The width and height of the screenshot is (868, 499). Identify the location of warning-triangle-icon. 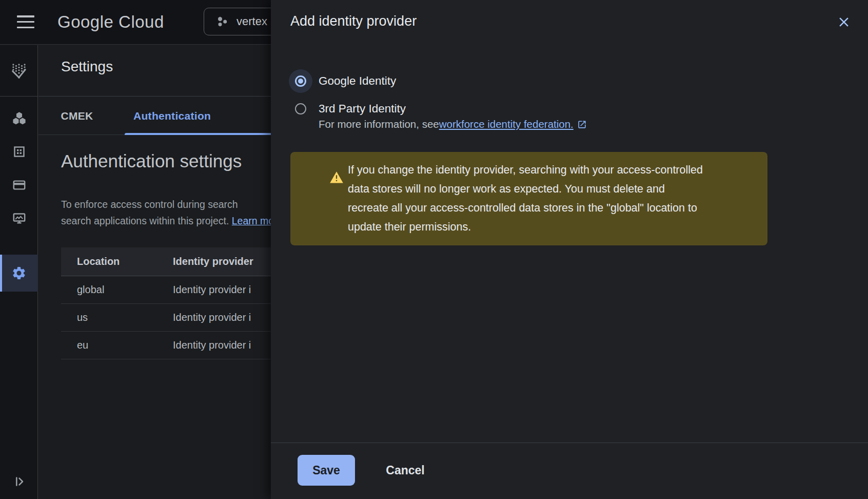
(337, 178).